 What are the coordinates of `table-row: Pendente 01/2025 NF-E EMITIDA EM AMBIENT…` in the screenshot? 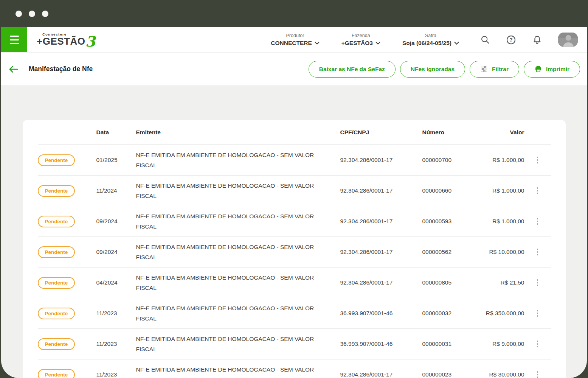 It's located at (294, 160).